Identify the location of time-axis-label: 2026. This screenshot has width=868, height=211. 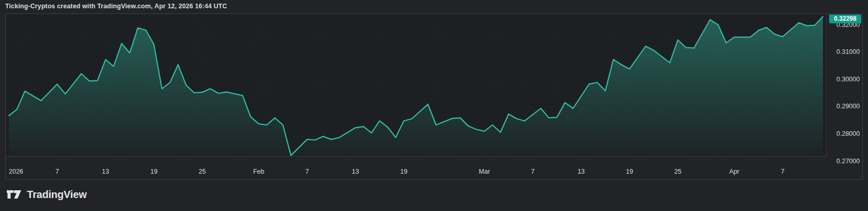
(16, 172).